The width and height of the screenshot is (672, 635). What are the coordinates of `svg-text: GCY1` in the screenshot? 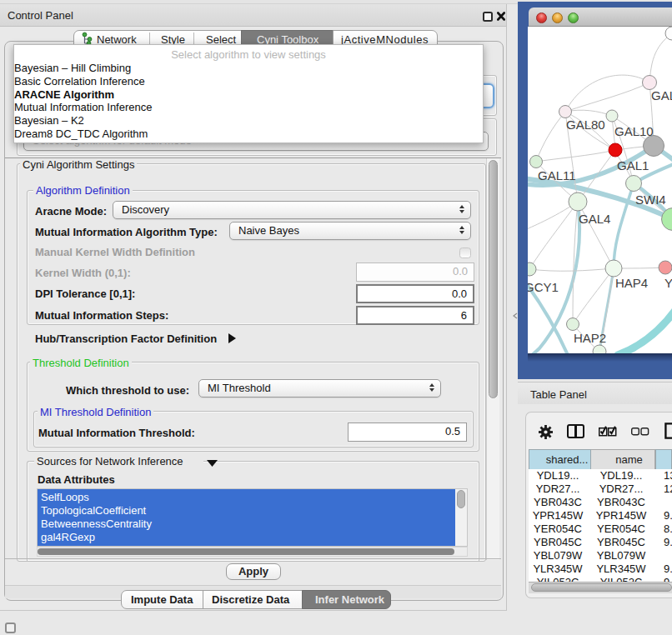 It's located at (544, 287).